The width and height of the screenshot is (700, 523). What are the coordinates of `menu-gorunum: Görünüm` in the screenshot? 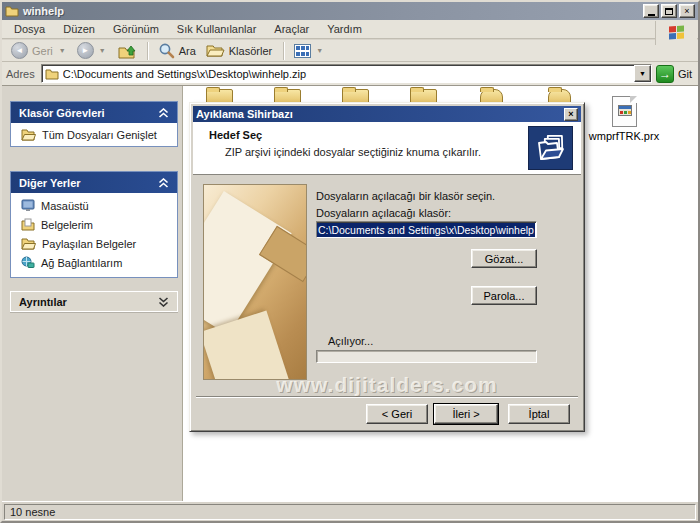 It's located at (136, 29).